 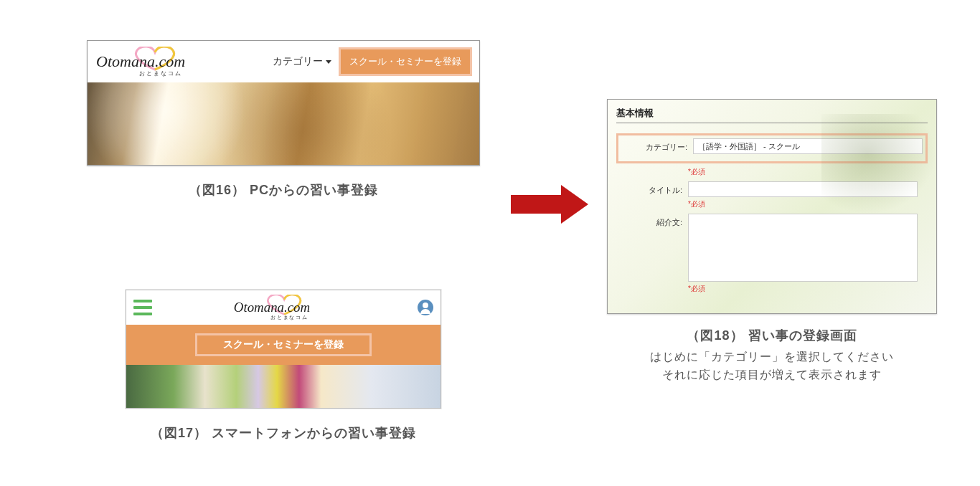 What do you see at coordinates (283, 123) in the screenshot?
I see `hero-image-bread` at bounding box center [283, 123].